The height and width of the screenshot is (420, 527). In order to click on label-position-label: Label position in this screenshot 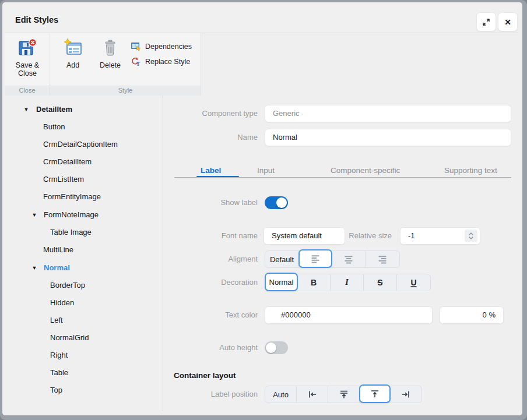, I will do `click(212, 394)`.